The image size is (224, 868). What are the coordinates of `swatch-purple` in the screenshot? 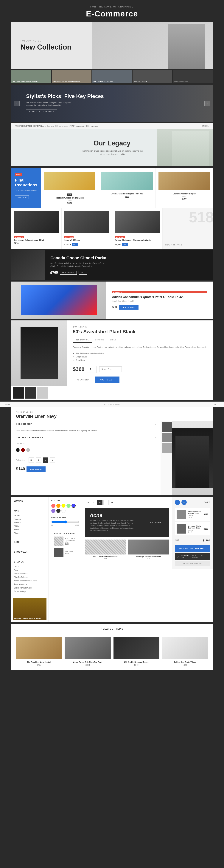 It's located at (53, 511).